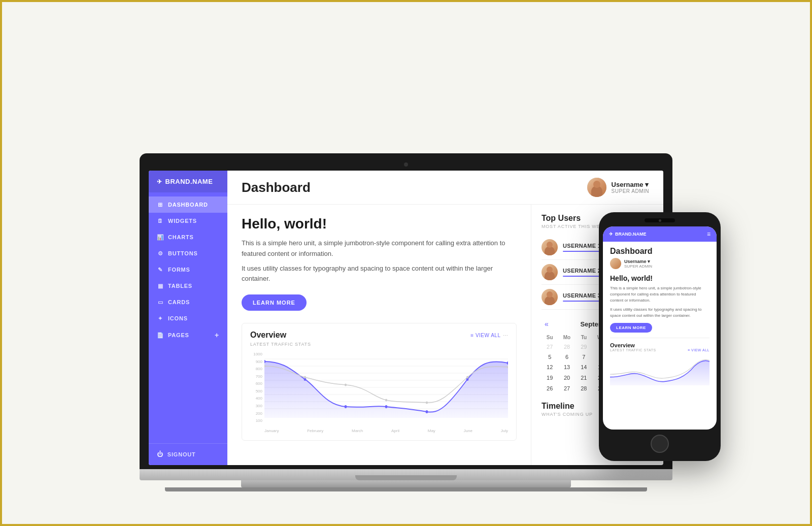 This screenshot has width=812, height=526. What do you see at coordinates (188, 302) in the screenshot?
I see `sidebar-item-cards: ▭ CARDS` at bounding box center [188, 302].